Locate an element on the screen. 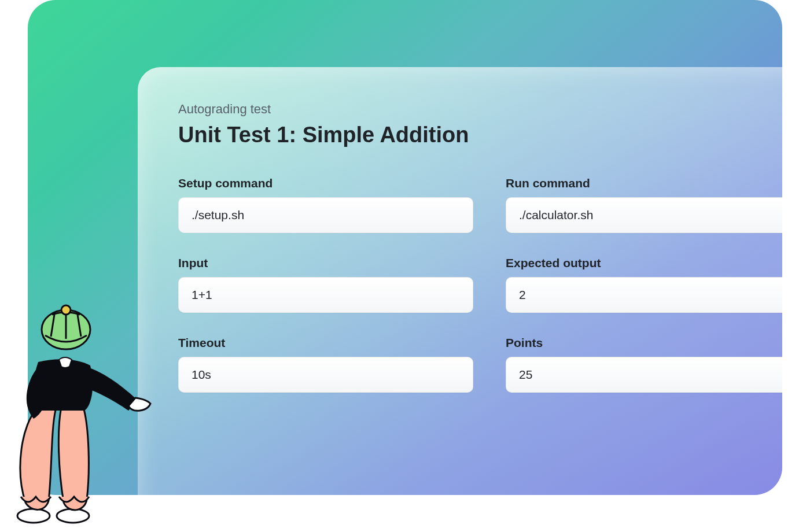 The width and height of the screenshot is (810, 532). points-label: Points is located at coordinates (644, 343).